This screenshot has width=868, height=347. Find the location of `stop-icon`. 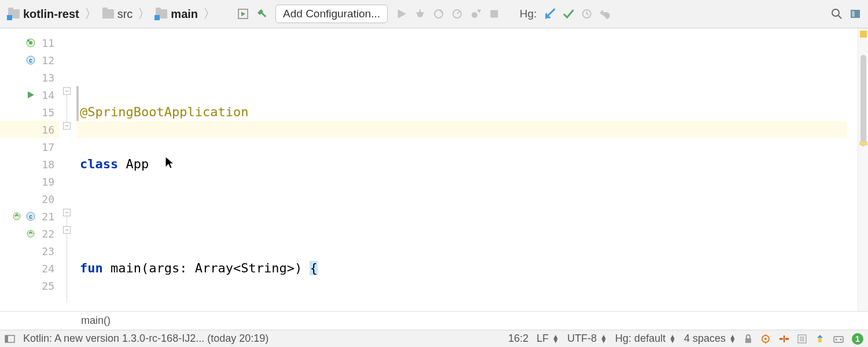

stop-icon is located at coordinates (494, 14).